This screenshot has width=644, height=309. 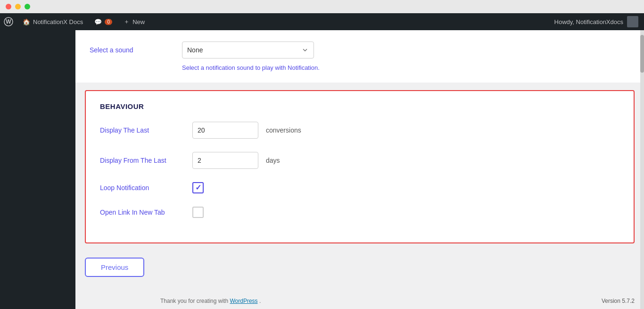 I want to click on display-from-last-label: Display From The Last, so click(x=142, y=160).